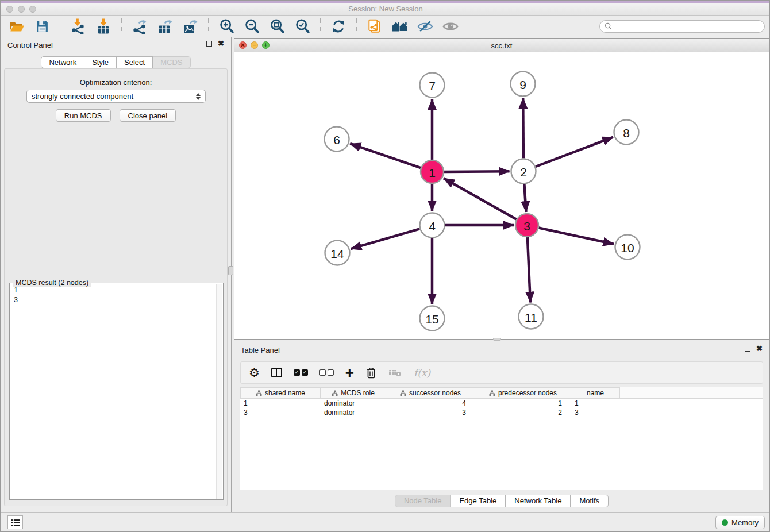 This screenshot has height=532, width=770. I want to click on zoom-selected-icon, so click(302, 26).